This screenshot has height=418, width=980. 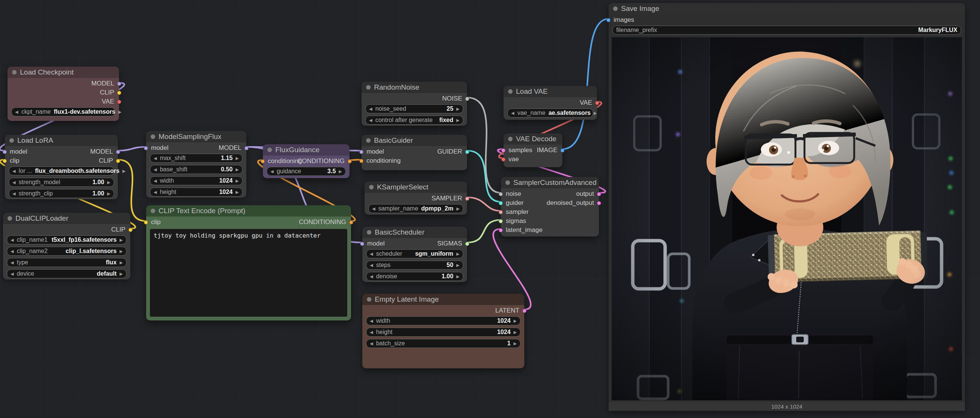 What do you see at coordinates (443, 299) in the screenshot?
I see `node-header: Empty Latent Image` at bounding box center [443, 299].